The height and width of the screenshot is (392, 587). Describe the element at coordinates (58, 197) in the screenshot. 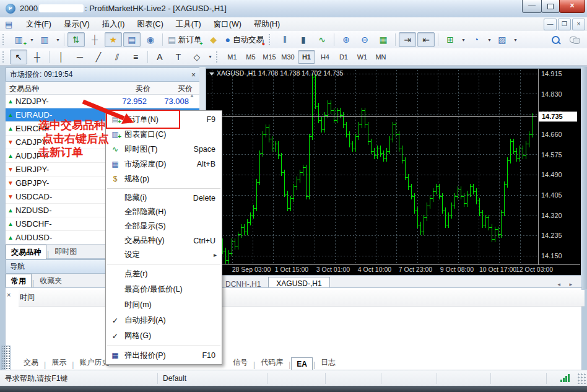

I see `symbol-label: USDCAD-` at that location.